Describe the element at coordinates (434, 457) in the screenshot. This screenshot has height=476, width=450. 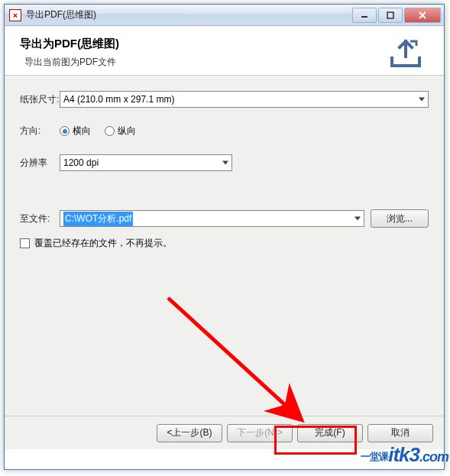
I see `watermark-suffix: .com` at that location.